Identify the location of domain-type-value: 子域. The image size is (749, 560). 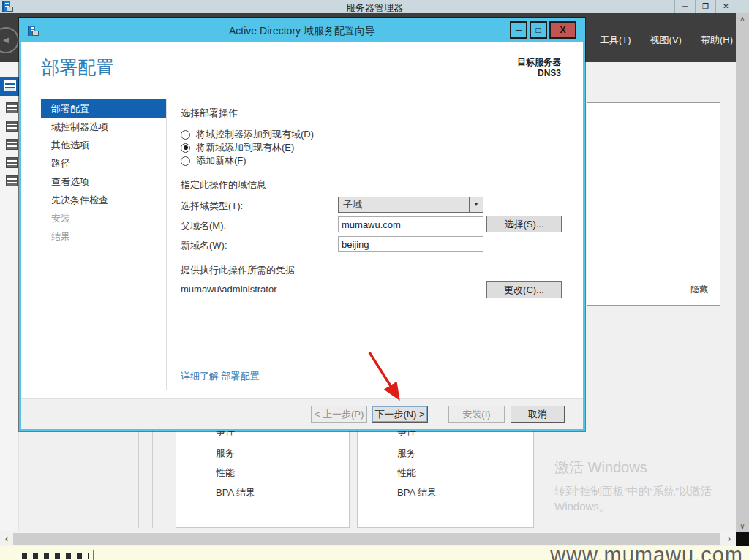
(404, 205).